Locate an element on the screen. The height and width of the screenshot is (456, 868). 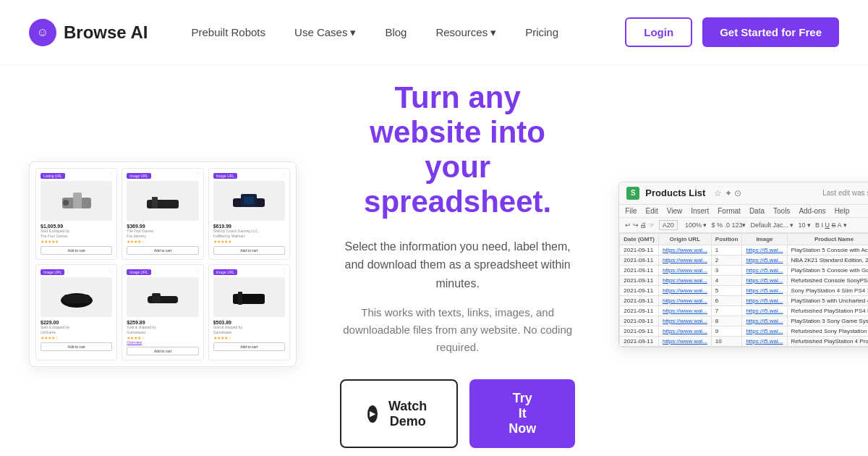
spreadsheet-menubar: File Edit View Insert Format Data Tools … is located at coordinates (744, 211).